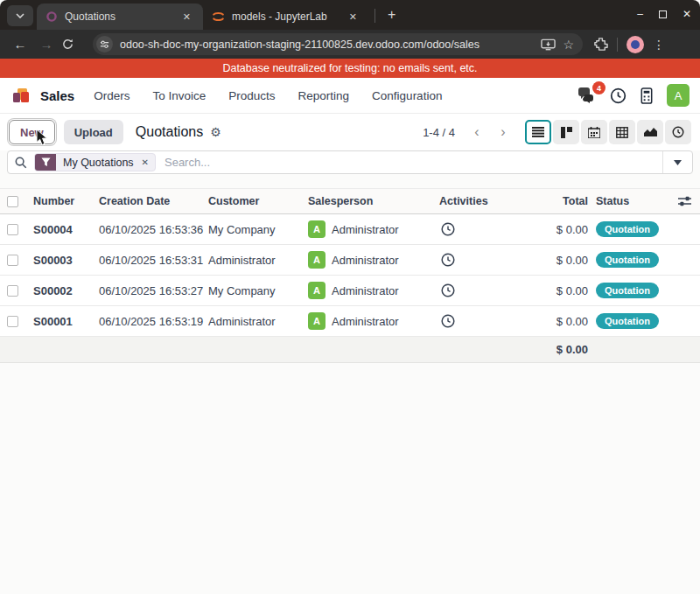 This screenshot has height=594, width=700. What do you see at coordinates (503, 132) in the screenshot?
I see `pager-next-button: ›` at bounding box center [503, 132].